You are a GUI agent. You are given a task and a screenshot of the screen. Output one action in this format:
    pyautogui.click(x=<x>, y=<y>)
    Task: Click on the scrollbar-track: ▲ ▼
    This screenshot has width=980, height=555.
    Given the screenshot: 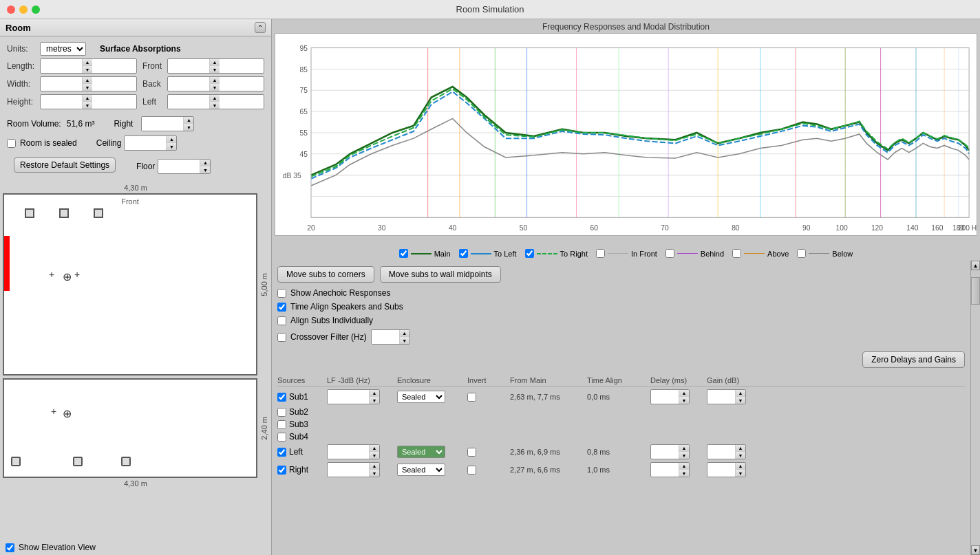 What is the action you would take?
    pyautogui.click(x=975, y=408)
    